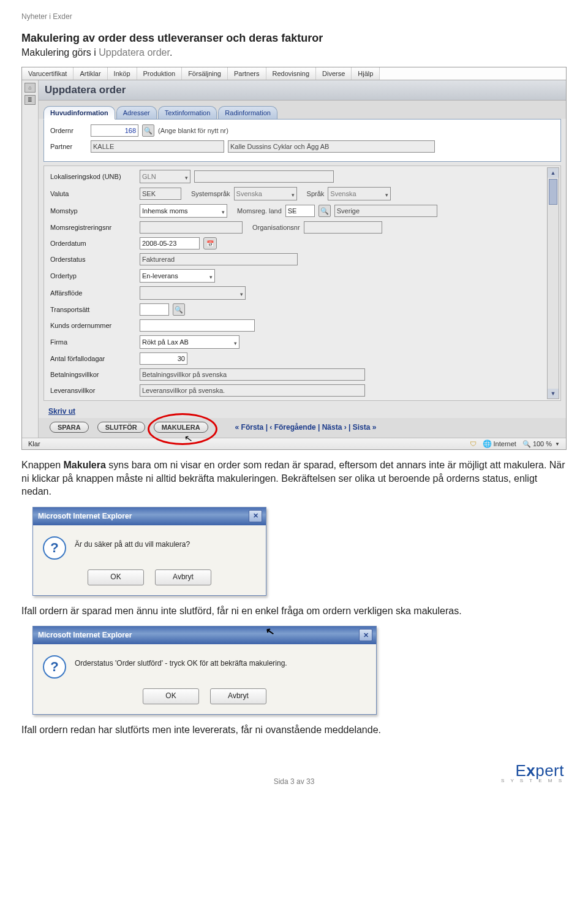 This screenshot has height=898, width=588. Describe the element at coordinates (294, 38) in the screenshot. I see `doc-heading: Makulering av order dess utleveranser oc…` at that location.